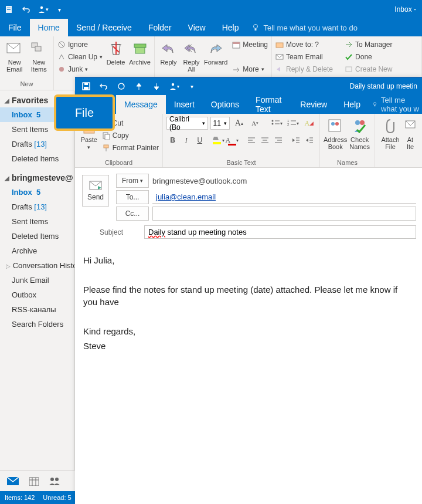 This screenshot has height=504, width=422. Describe the element at coordinates (39, 56) in the screenshot. I see `new-items-button: New Items` at that location.